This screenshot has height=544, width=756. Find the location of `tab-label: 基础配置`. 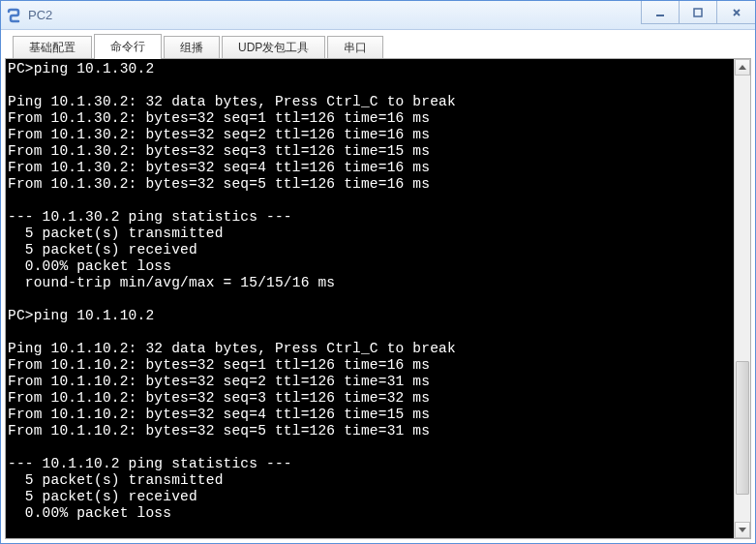

tab-label: 基础配置 is located at coordinates (52, 48).